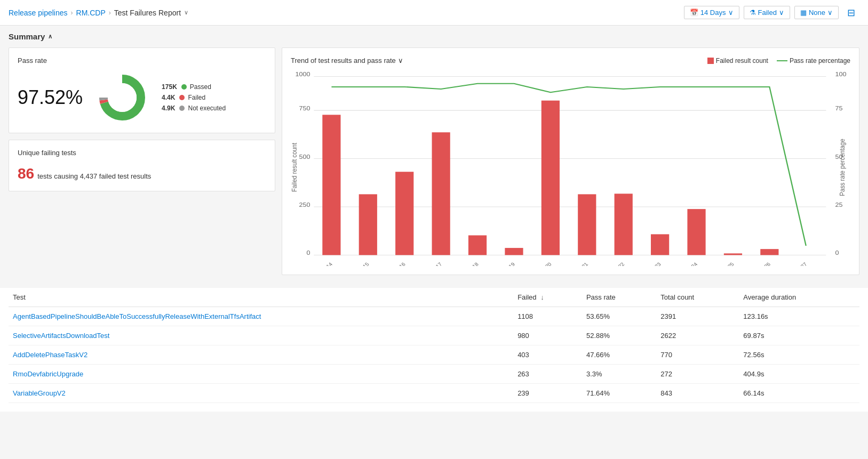  I want to click on legend-not-executed: 4.9K Not executed, so click(194, 108).